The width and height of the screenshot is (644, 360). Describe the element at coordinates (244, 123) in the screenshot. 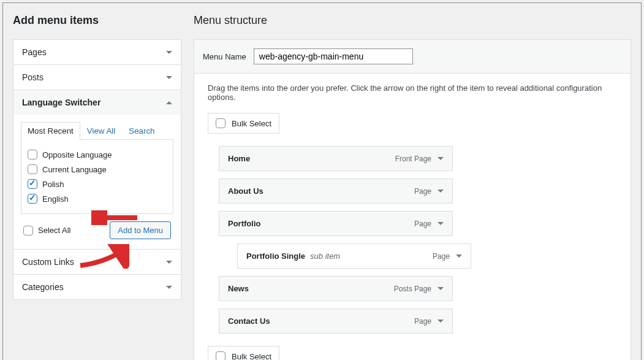

I see `bulk-select-top: Bulk Select` at that location.